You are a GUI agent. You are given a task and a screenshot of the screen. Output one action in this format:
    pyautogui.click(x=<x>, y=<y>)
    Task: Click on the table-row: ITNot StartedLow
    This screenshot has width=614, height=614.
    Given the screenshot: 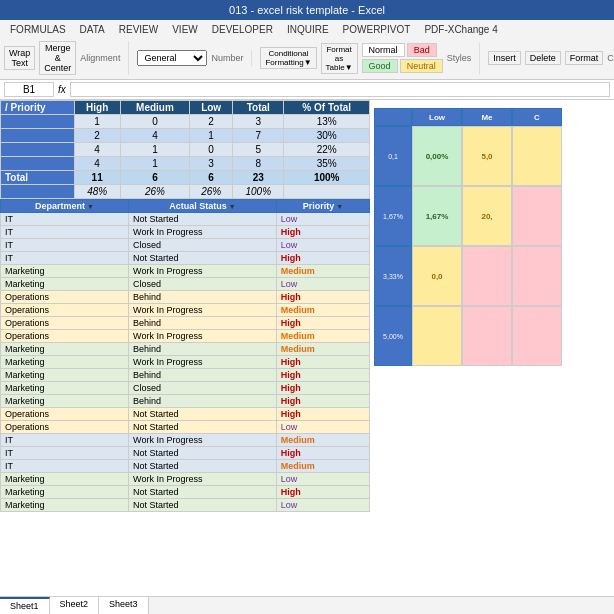 What is the action you would take?
    pyautogui.click(x=186, y=220)
    